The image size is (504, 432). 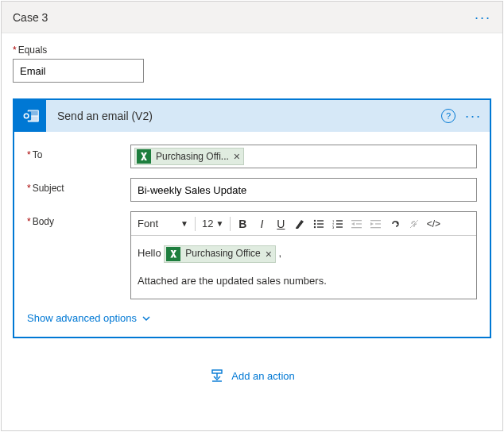 What do you see at coordinates (213, 224) in the screenshot?
I see `font-size-select: 12▼` at bounding box center [213, 224].